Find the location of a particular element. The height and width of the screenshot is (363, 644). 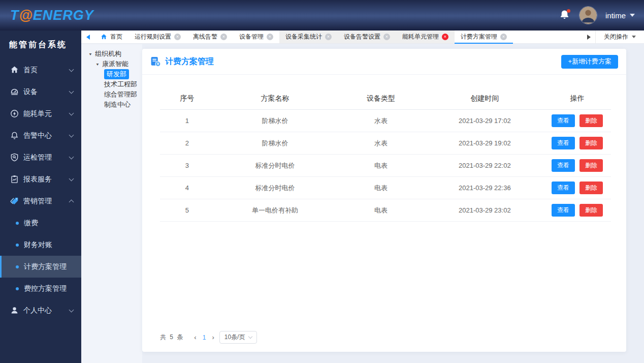

avatar is located at coordinates (588, 15).